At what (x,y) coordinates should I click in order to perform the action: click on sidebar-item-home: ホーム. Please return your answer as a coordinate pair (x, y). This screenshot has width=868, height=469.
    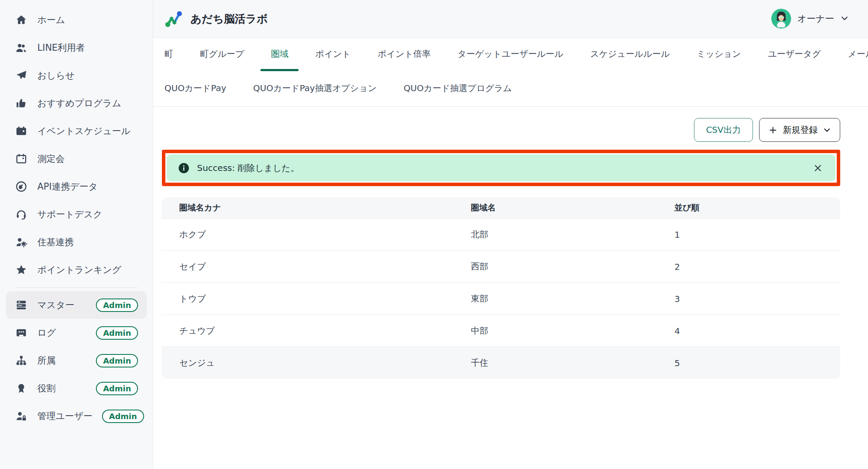
    Looking at the image, I should click on (76, 20).